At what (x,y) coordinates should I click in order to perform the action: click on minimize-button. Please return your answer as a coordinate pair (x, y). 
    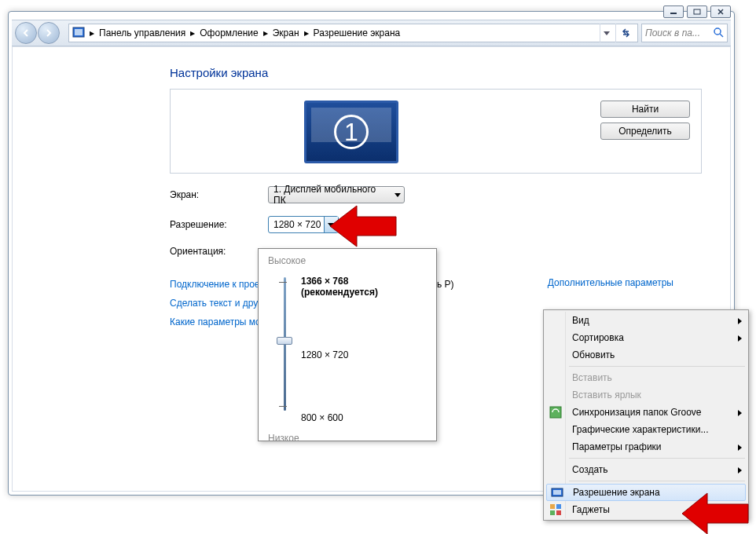
    Looking at the image, I should click on (673, 12).